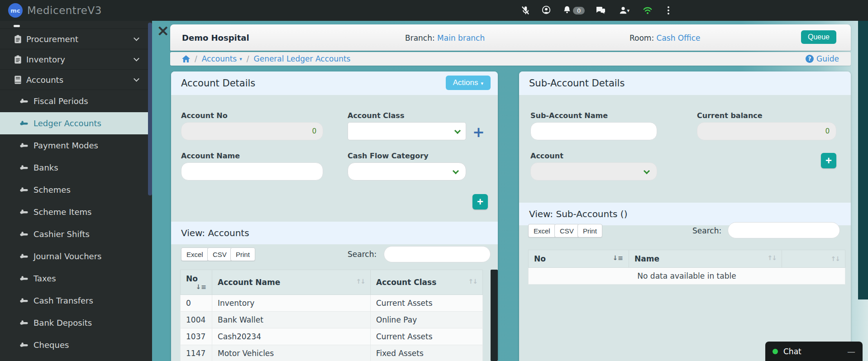 This screenshot has width=868, height=361. Describe the element at coordinates (76, 323) in the screenshot. I see `sidebar-item-bank-deposits: Bank Deposits` at that location.